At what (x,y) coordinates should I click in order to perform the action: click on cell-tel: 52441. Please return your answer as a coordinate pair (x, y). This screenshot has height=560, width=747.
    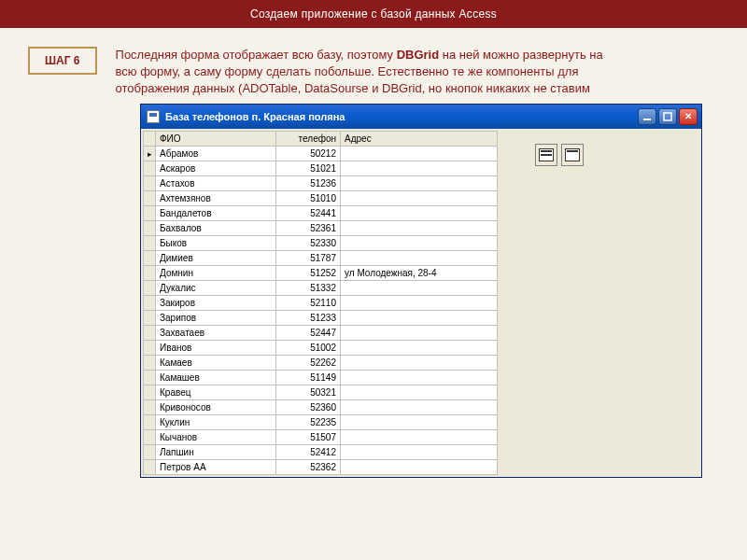
    Looking at the image, I should click on (308, 213).